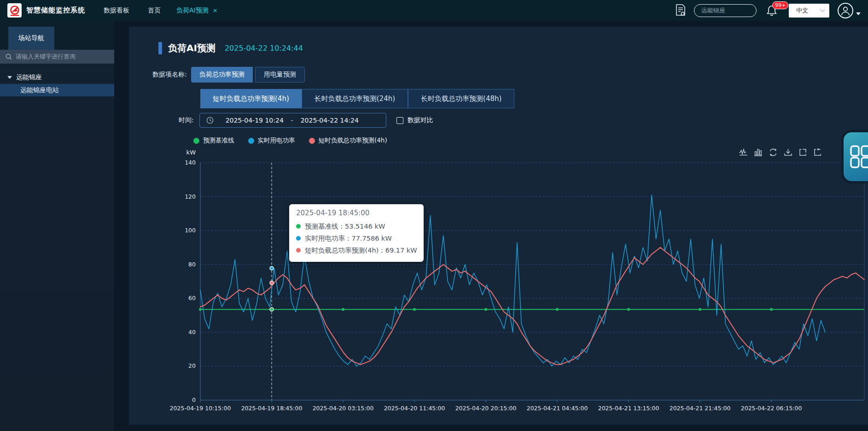 The height and width of the screenshot is (431, 868). I want to click on data-compare-label: 数据对比, so click(420, 120).